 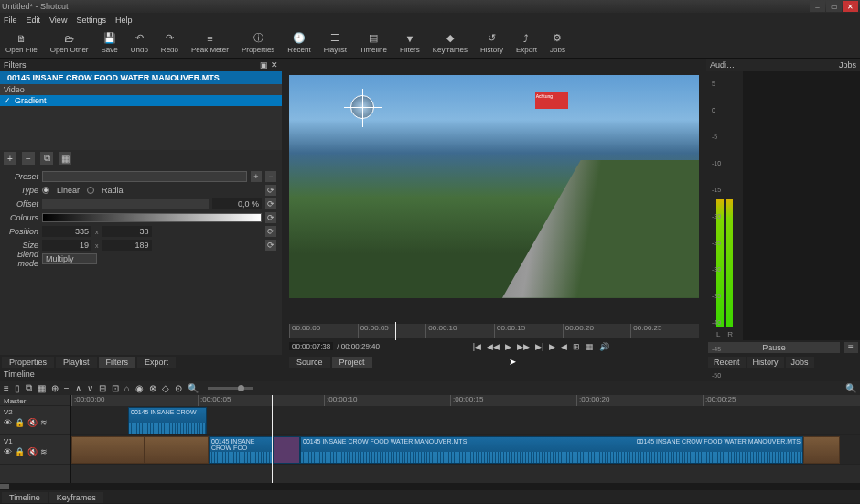 What do you see at coordinates (800, 362) in the screenshot?
I see `tab-jobs: Jobs` at bounding box center [800, 362].